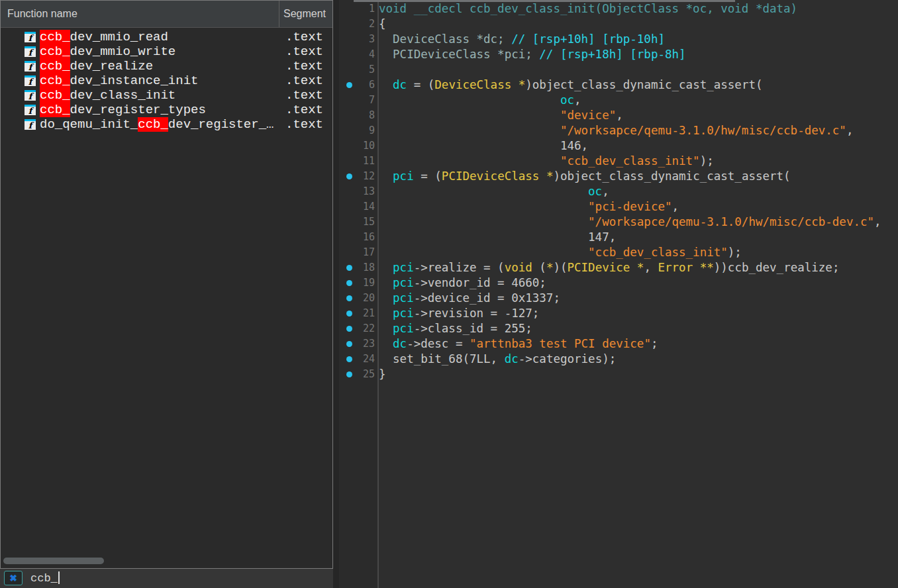 This screenshot has width=898, height=588. What do you see at coordinates (123, 52) in the screenshot?
I see `name-text: dev_mmio_write` at bounding box center [123, 52].